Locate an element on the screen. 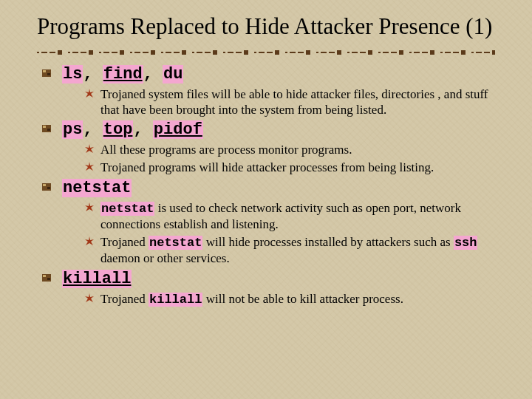 This screenshot has height=399, width=532. text-run: find is located at coordinates (123, 74).